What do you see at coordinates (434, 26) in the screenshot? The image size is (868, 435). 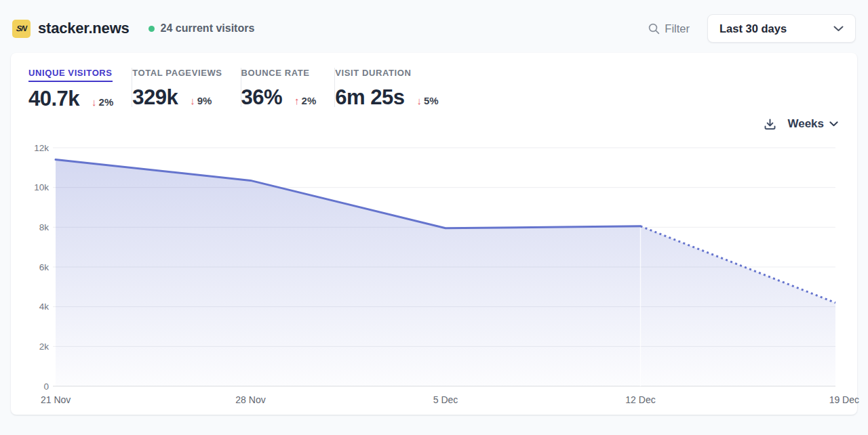 I see `top-bar: SN stacker.news 24 current visitors Filt…` at bounding box center [434, 26].